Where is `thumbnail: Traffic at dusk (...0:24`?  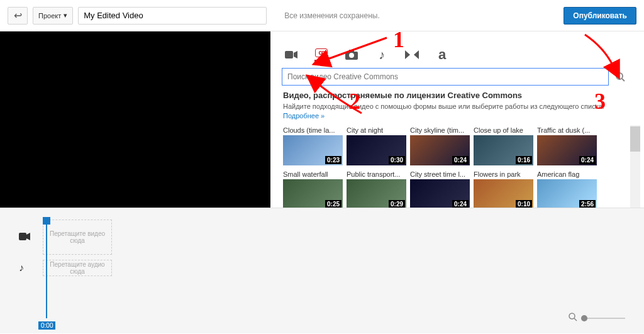
thumbnail: Traffic at dusk (...0:24 is located at coordinates (567, 145).